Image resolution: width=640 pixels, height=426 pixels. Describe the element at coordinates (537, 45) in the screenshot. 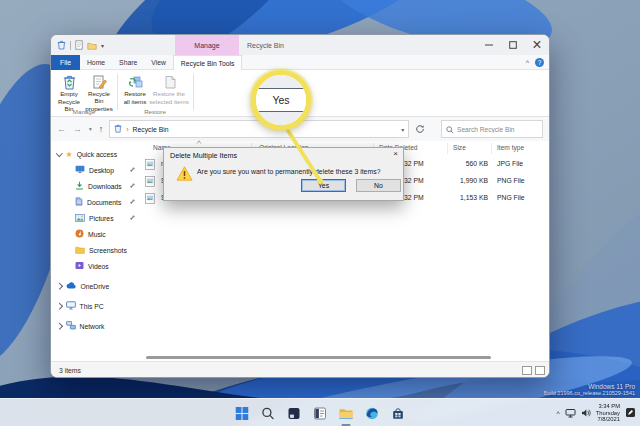

I see `close-button: ×` at that location.